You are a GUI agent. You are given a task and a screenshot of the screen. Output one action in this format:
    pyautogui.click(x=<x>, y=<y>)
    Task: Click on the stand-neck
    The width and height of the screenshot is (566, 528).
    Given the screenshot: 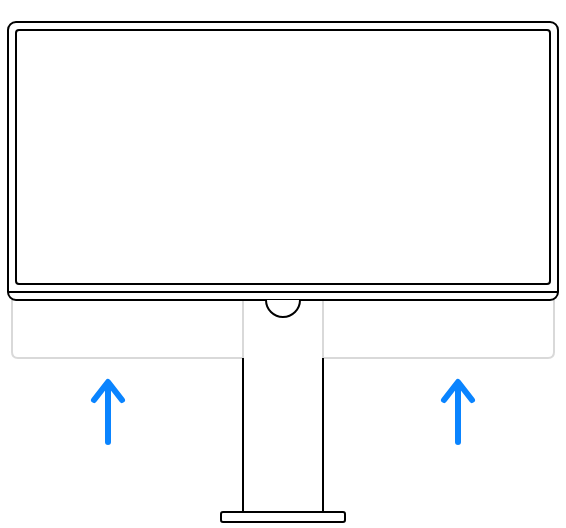 What is the action you would take?
    pyautogui.click(x=283, y=408)
    